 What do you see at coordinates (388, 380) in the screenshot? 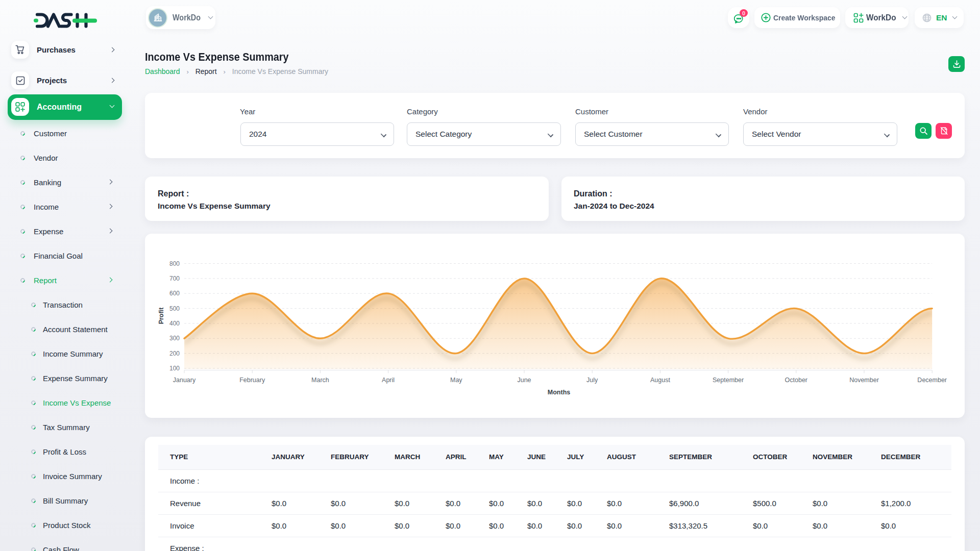
I see `svg-text: April` at bounding box center [388, 380].